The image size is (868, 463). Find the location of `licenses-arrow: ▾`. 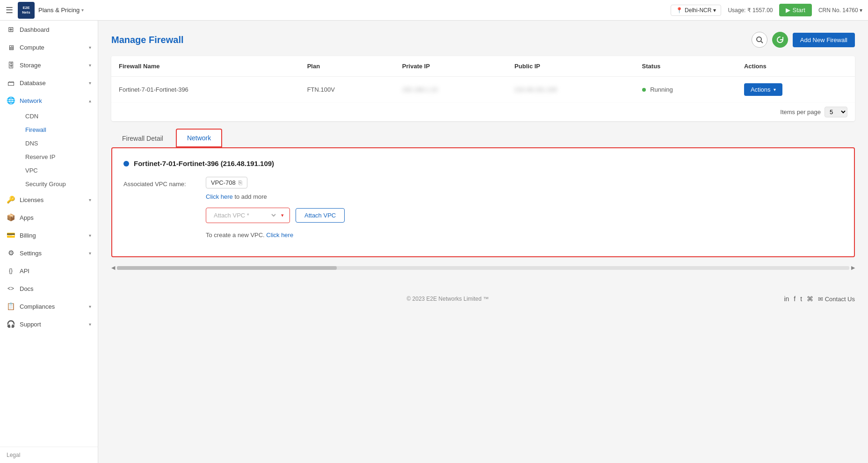

licenses-arrow: ▾ is located at coordinates (90, 200).